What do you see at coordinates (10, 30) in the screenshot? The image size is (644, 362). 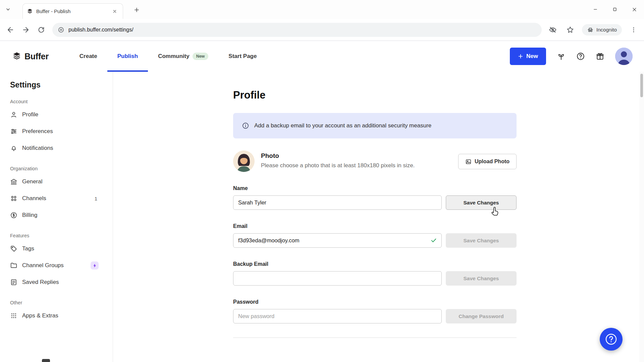 I see `back-button` at bounding box center [10, 30].